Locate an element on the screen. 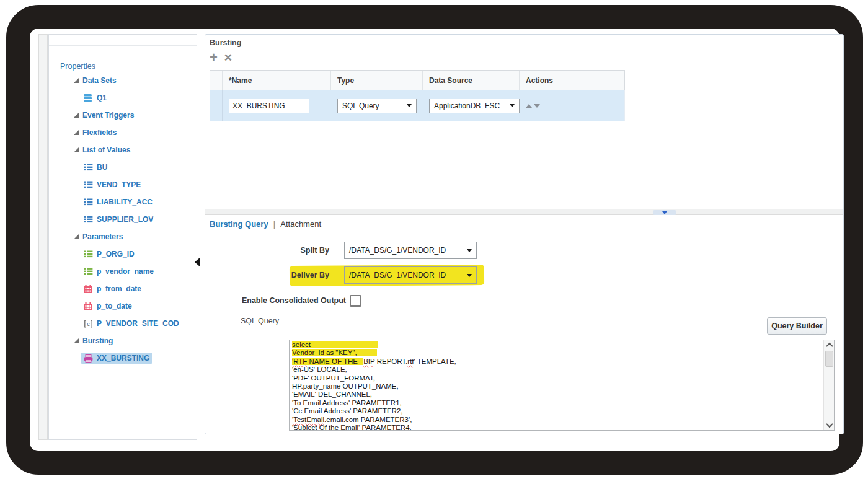 Image resolution: width=868 pixels, height=479 pixels. sidebar-item-q1: Q1 is located at coordinates (123, 98).